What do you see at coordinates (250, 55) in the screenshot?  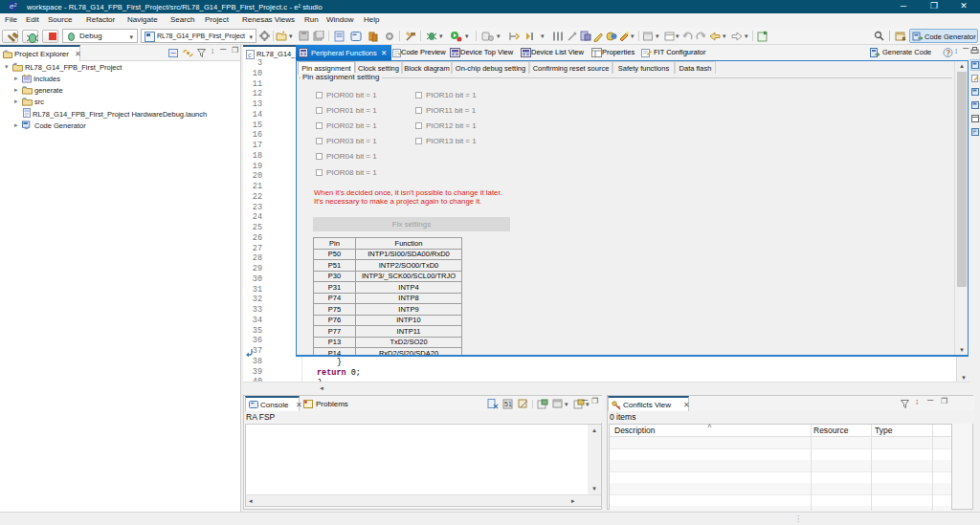 I see `svg-text: c` at bounding box center [250, 55].